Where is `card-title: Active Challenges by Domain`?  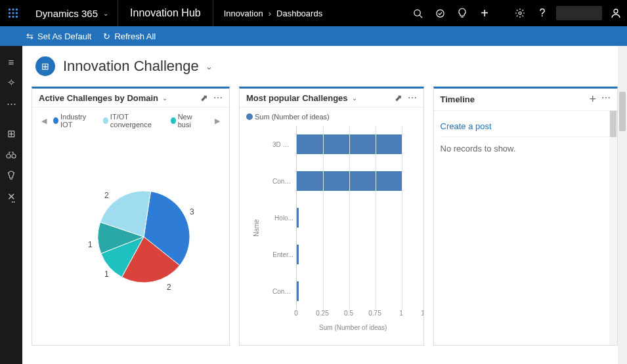
card-title: Active Challenges by Domain is located at coordinates (98, 98).